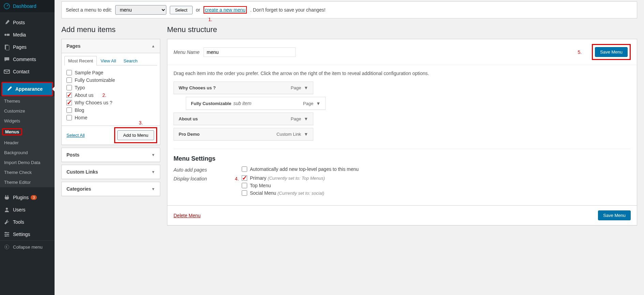 The image size is (644, 295). Describe the element at coordinates (7, 247) in the screenshot. I see `collapse-icon` at that location.